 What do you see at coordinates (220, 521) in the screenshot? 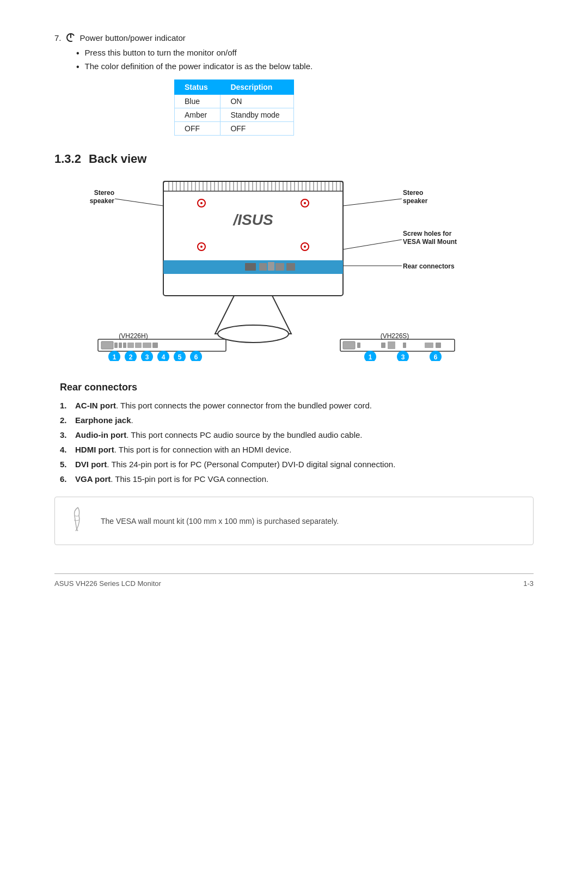
I see `note-text: The VESA wall mount kit (100 mm x 100 mm…` at bounding box center [220, 521].